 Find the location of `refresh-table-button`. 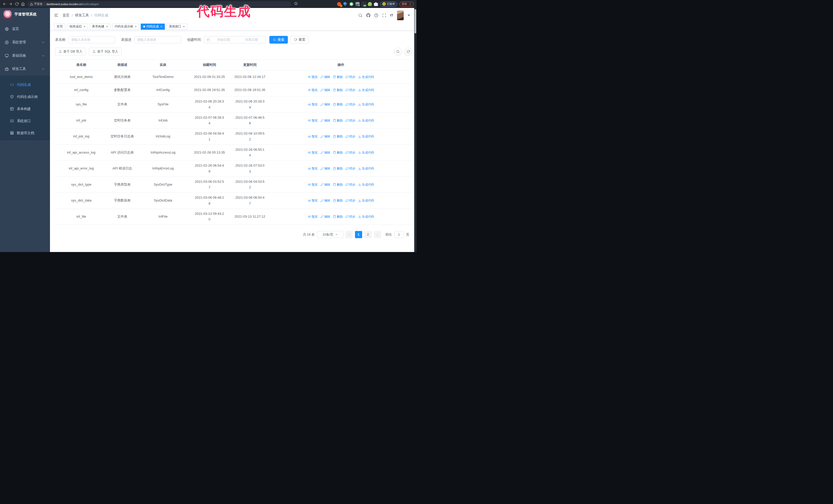

refresh-table-button is located at coordinates (408, 51).